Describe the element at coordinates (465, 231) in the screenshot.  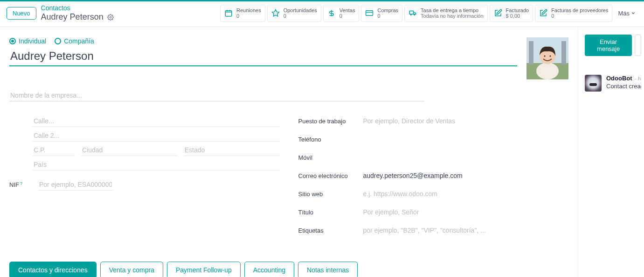
I see `tags-input` at that location.